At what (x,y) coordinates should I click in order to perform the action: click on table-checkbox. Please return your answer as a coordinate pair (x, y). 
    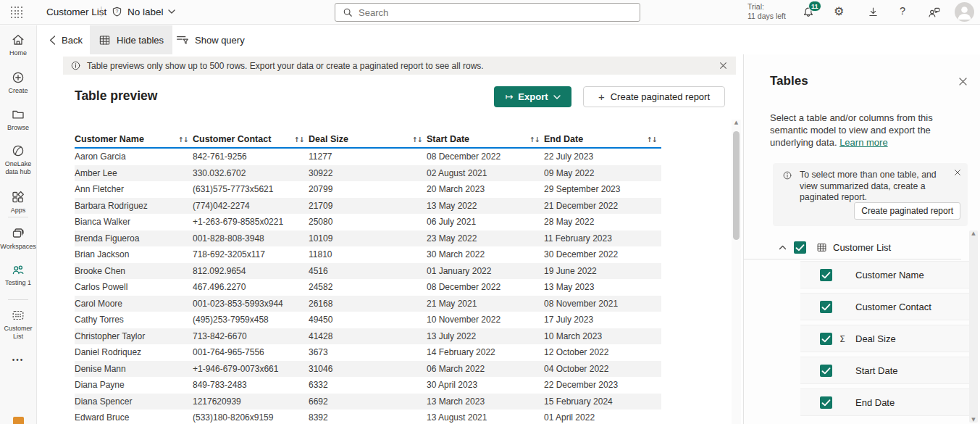
    Looking at the image, I should click on (800, 248).